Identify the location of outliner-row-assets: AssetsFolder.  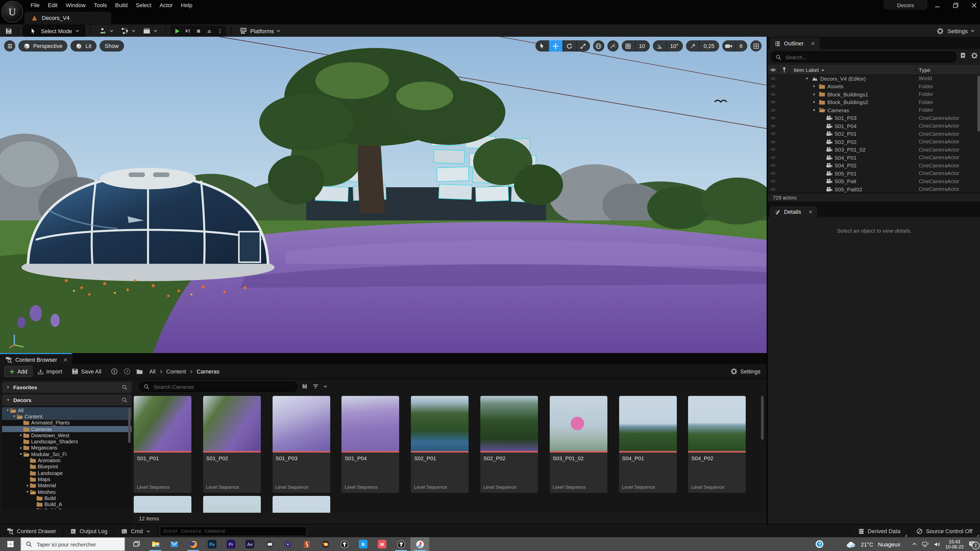
(874, 86).